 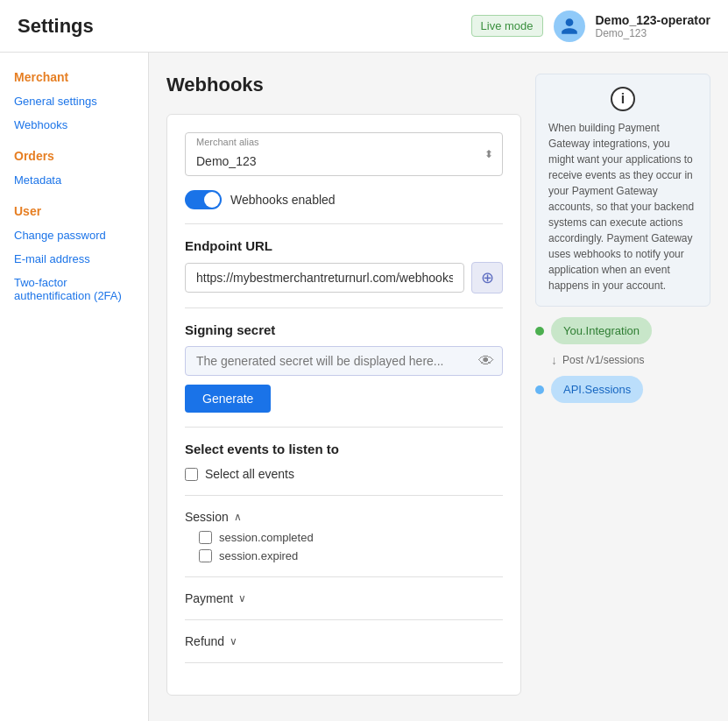 What do you see at coordinates (569, 26) in the screenshot?
I see `user-avatar` at bounding box center [569, 26].